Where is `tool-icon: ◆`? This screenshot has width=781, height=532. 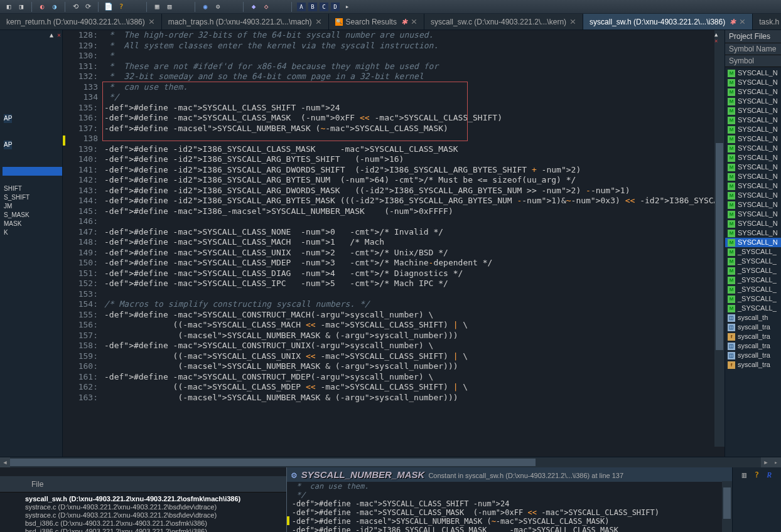
tool-icon: ◆ is located at coordinates (254, 7).